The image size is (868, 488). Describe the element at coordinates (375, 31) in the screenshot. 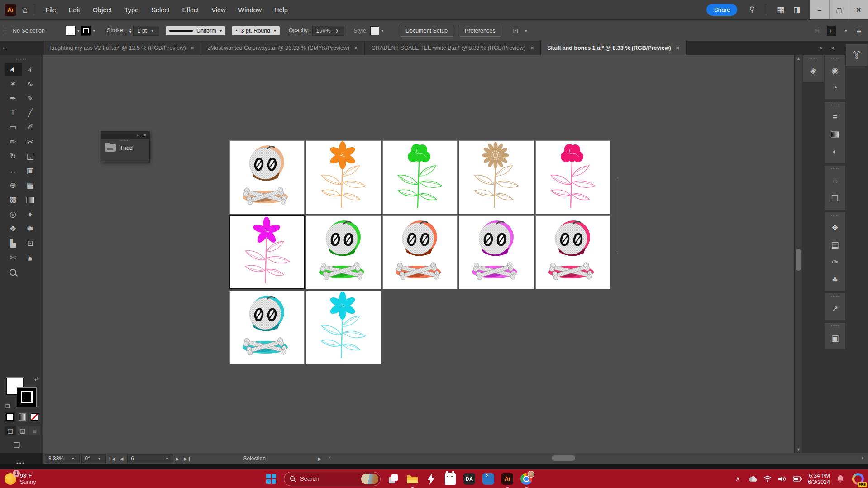

I see `style-swatch` at that location.